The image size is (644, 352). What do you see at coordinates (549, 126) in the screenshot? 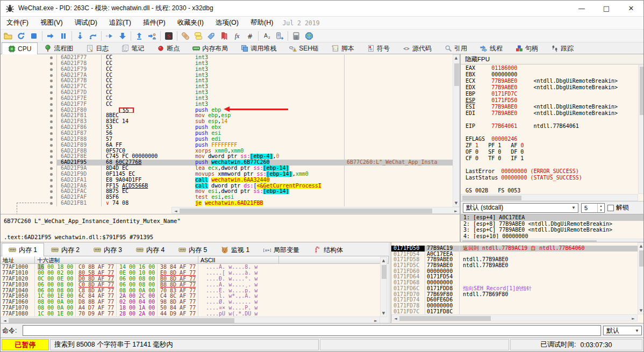
I see `register-row: EIP 77B64061 ntdll.77B64061` at bounding box center [549, 126].